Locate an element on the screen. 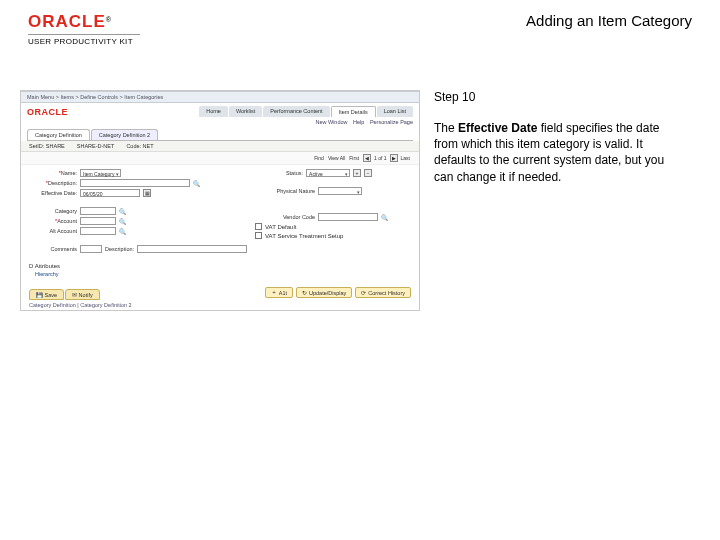 The image size is (720, 540). desc2-input is located at coordinates (192, 249).